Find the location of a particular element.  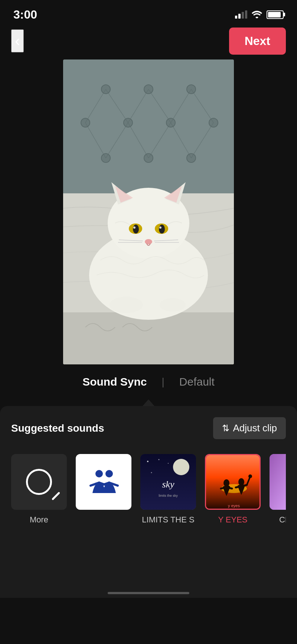

svg-text: sky is located at coordinates (168, 484).